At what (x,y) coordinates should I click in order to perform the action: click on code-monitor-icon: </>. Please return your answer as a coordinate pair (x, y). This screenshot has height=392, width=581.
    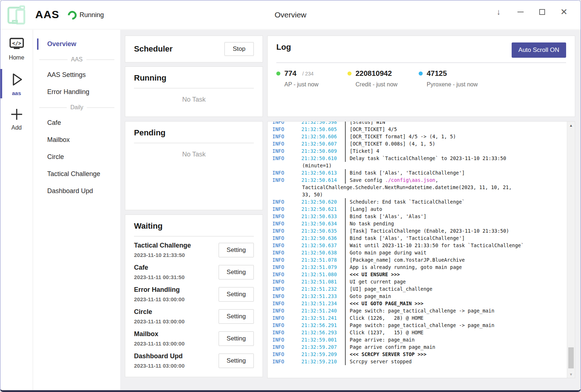
    Looking at the image, I should click on (17, 45).